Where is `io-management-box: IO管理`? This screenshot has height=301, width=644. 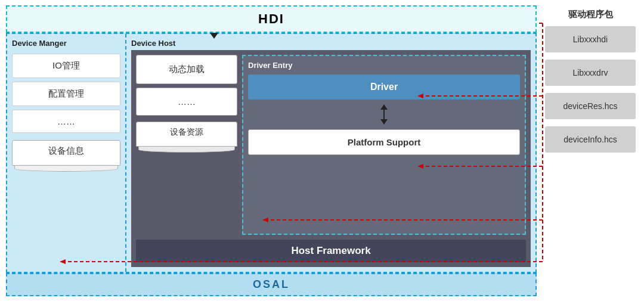 io-management-box: IO管理 is located at coordinates (66, 66).